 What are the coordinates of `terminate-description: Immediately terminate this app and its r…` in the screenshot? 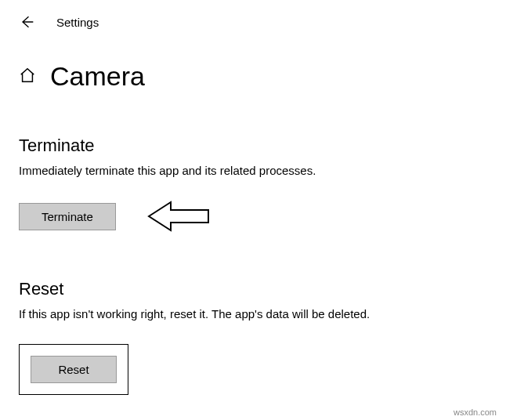 It's located at (253, 171).